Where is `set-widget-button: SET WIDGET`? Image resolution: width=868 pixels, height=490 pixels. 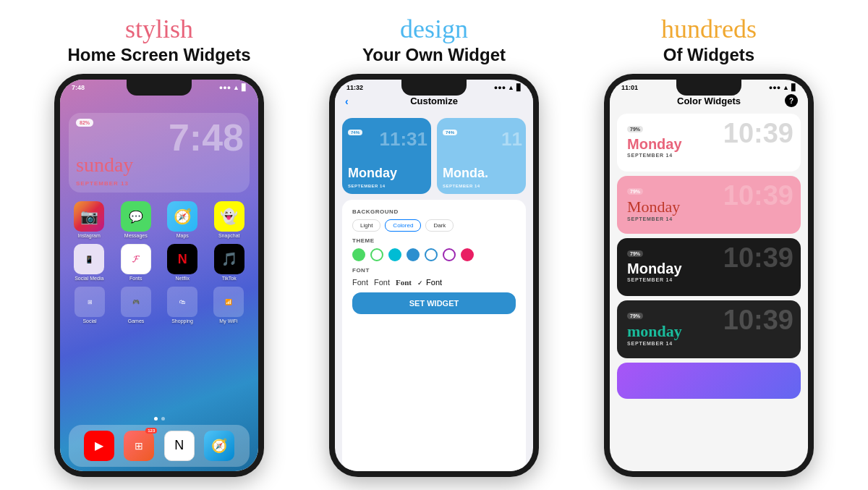 set-widget-button: SET WIDGET is located at coordinates (434, 303).